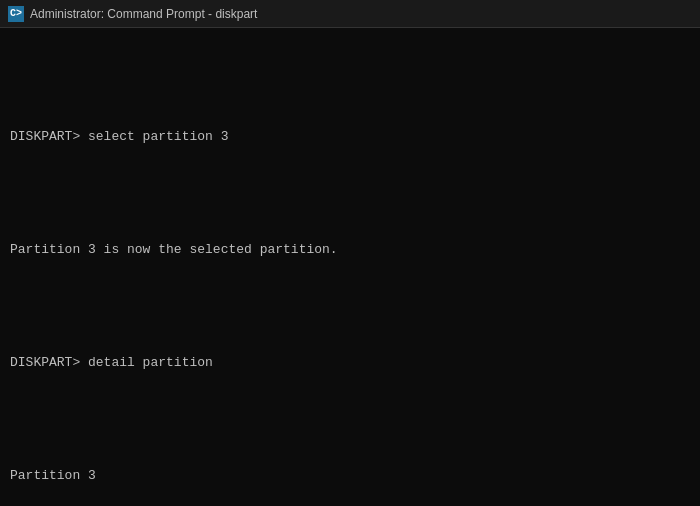 This screenshot has width=700, height=506. I want to click on line-3: Partition 3 is now the selected partitio…, so click(350, 250).